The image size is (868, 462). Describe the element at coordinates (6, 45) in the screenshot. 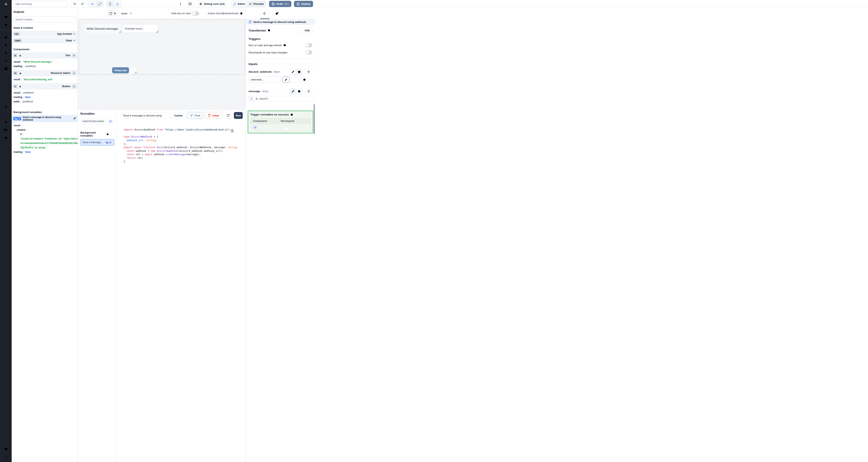

I see `sidebar-item-runs` at that location.